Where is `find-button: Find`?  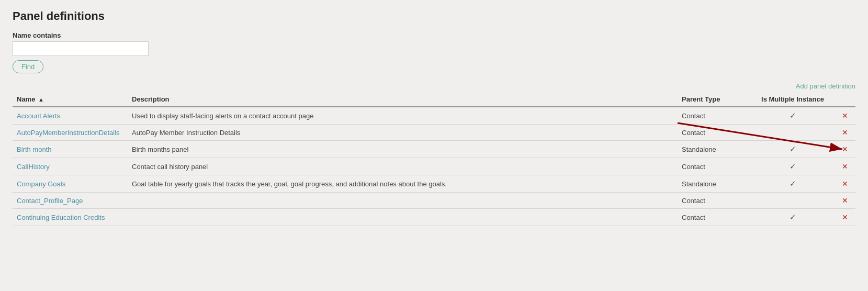 find-button: Find is located at coordinates (28, 67).